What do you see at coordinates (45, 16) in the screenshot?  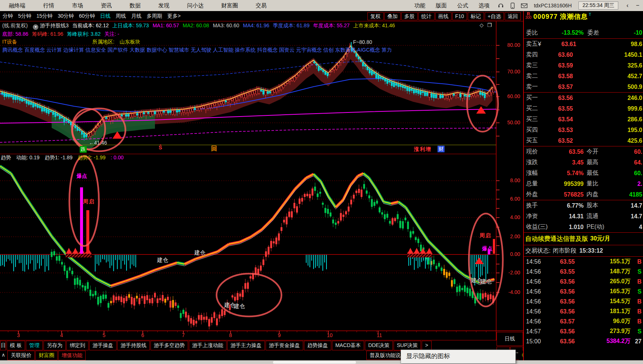 I see `period-15分钟: 15分钟` at bounding box center [45, 16].